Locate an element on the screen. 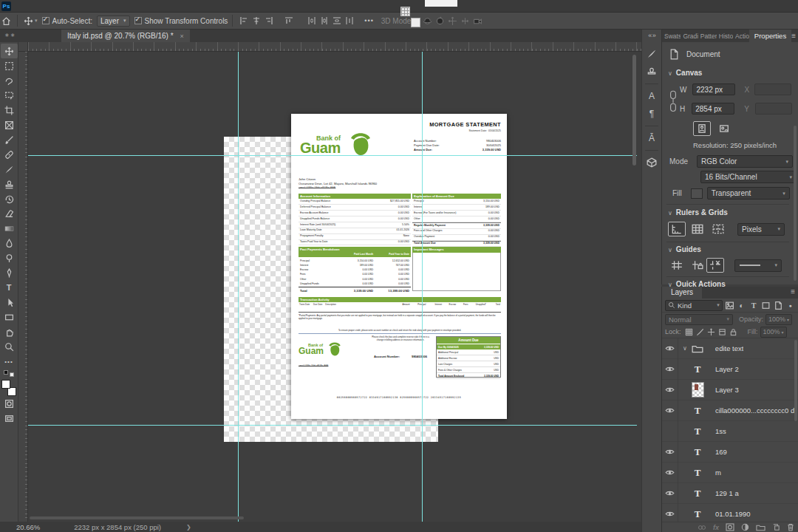 The width and height of the screenshot is (798, 532). properties-scrollbar is located at coordinates (795, 203).